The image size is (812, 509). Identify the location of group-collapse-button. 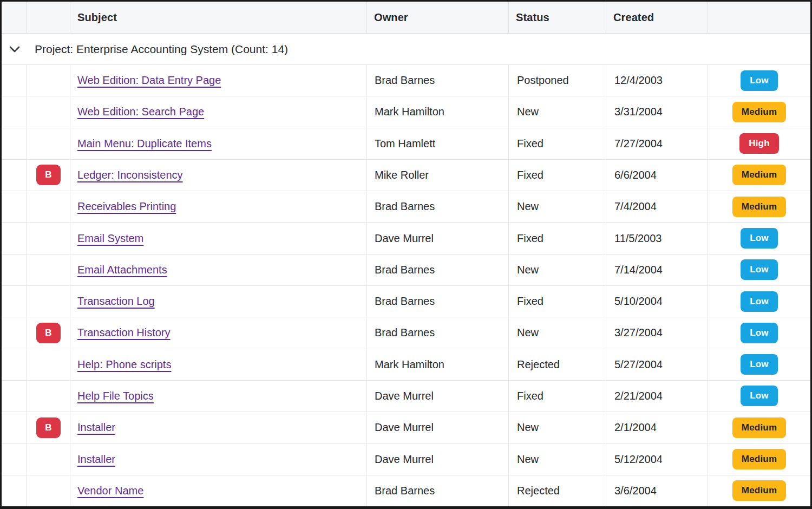
(14, 49).